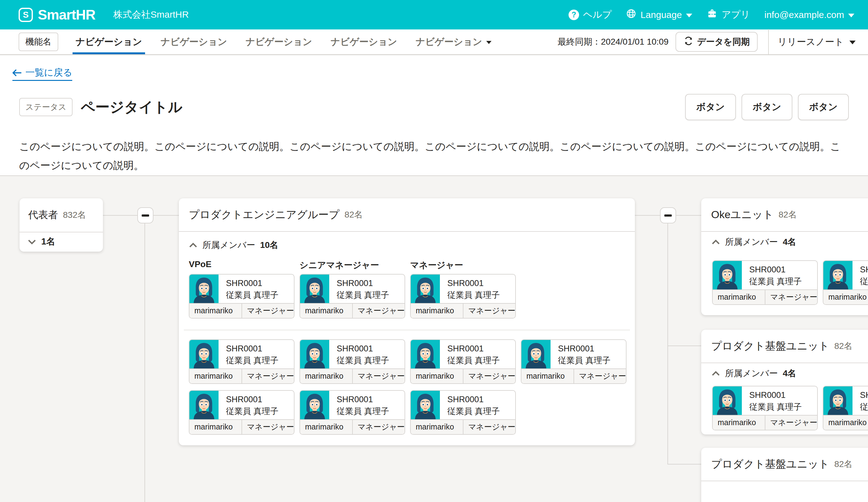 The image size is (868, 502). I want to click on rep-collapse-toggle: 1名, so click(61, 242).